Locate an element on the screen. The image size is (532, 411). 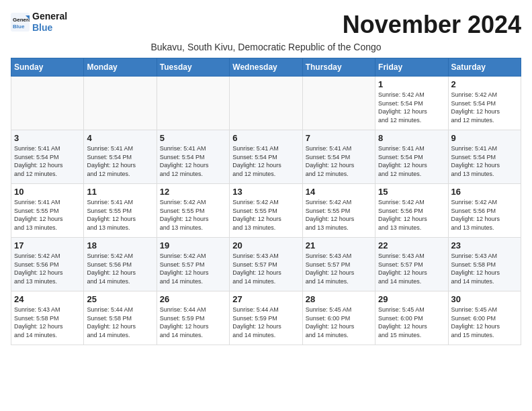
weekday-header-cell: Sunday is located at coordinates (48, 67).